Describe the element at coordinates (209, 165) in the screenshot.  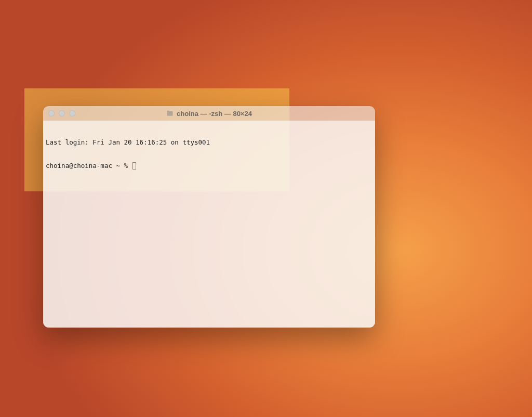
I see `prompt-row: choina@choina-mac ~ %` at that location.